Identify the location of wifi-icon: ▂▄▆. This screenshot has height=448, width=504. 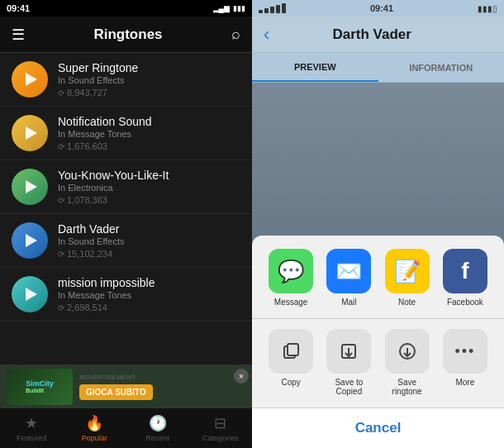
(221, 8).